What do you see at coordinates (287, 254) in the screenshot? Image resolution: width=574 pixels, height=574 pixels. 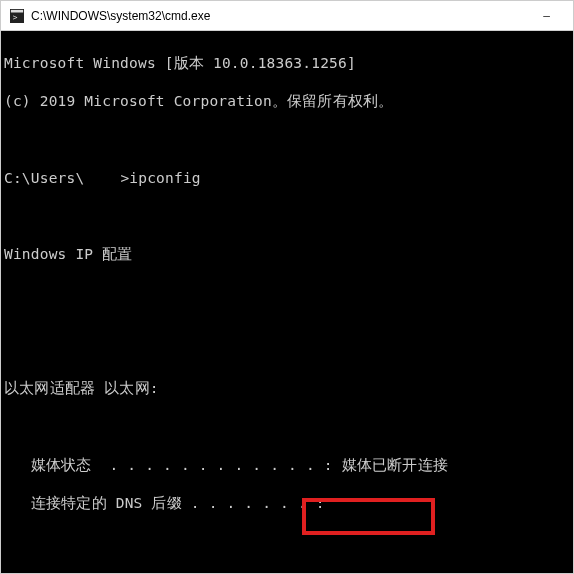 I see `ipconfig-header: Windows IP 配置` at bounding box center [287, 254].